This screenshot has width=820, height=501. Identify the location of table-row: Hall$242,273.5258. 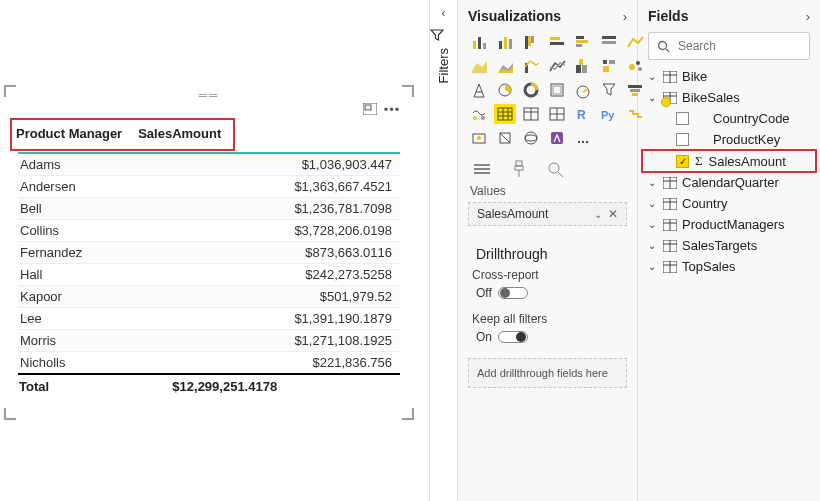
(209, 275).